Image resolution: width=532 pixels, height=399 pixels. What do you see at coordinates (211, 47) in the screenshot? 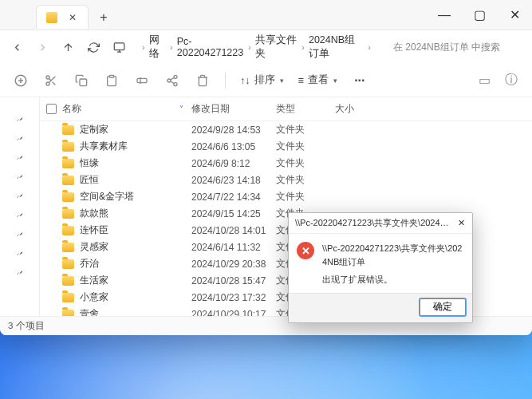
I see `crumb-pc: Pc-202204271223` at bounding box center [211, 47].